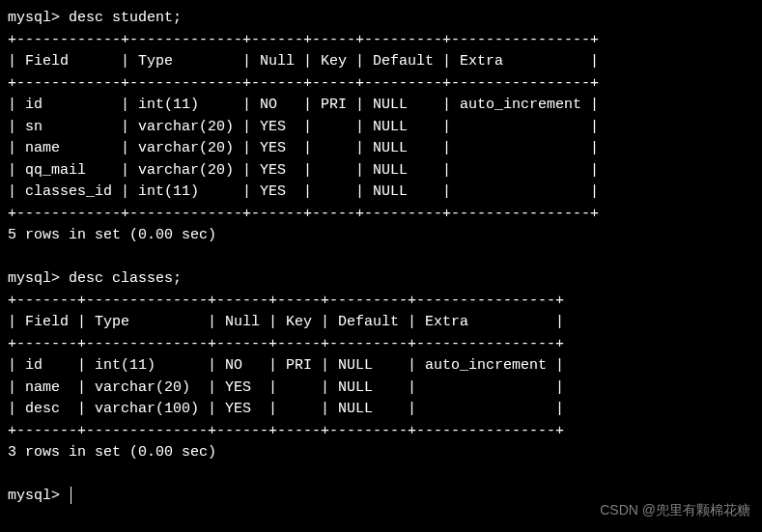 The width and height of the screenshot is (762, 532). I want to click on table1-row: | name | varchar(20) | YES | | NULL | |, so click(381, 149).